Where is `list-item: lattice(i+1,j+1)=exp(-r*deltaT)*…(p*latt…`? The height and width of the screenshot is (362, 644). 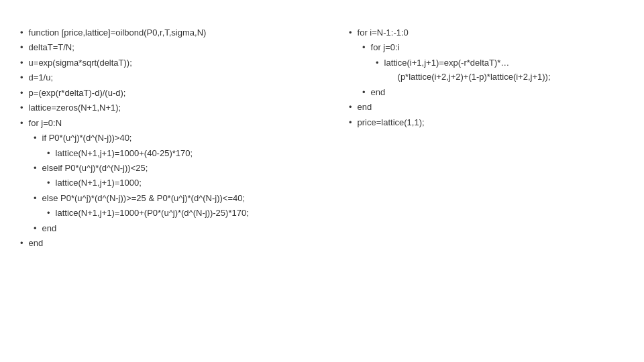 list-item: lattice(i+1,j+1)=exp(-r*deltaT)*…(p*latt… is located at coordinates (486, 70).